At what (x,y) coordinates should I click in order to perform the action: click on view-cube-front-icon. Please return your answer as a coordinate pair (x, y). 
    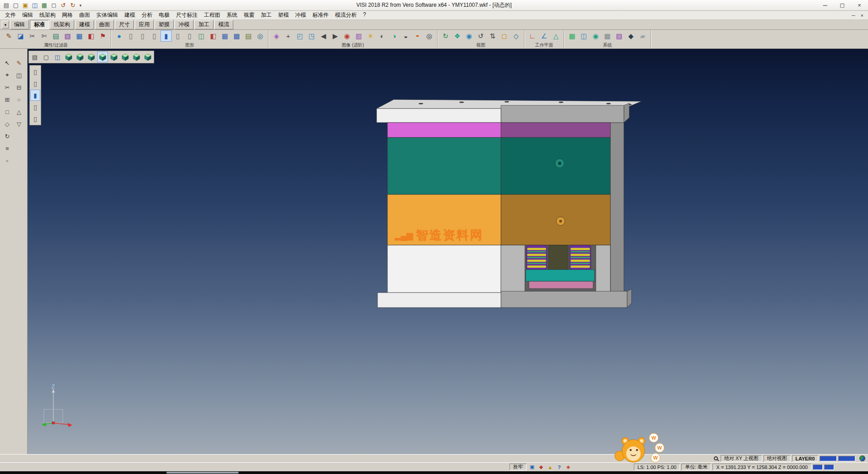
    Looking at the image, I should click on (137, 57).